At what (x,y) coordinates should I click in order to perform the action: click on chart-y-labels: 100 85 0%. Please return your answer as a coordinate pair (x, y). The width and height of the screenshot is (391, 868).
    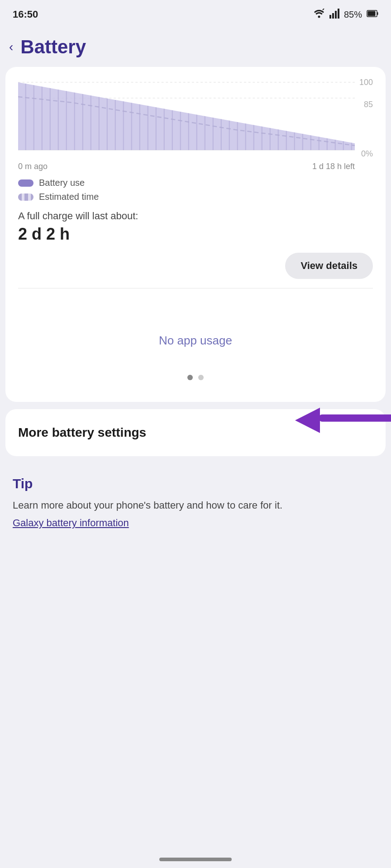
    Looking at the image, I should click on (366, 118).